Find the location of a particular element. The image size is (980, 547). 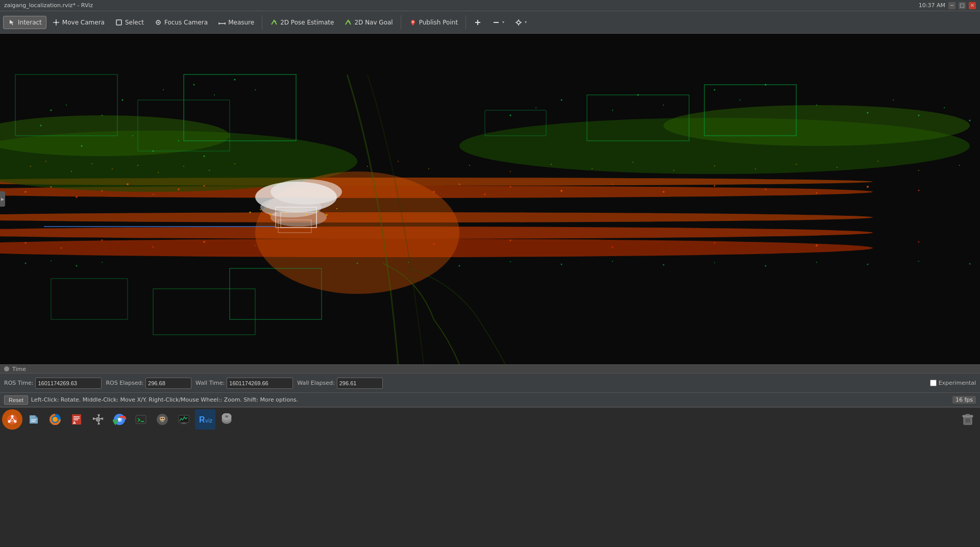

publish-point-button: Publish Point is located at coordinates (433, 22).